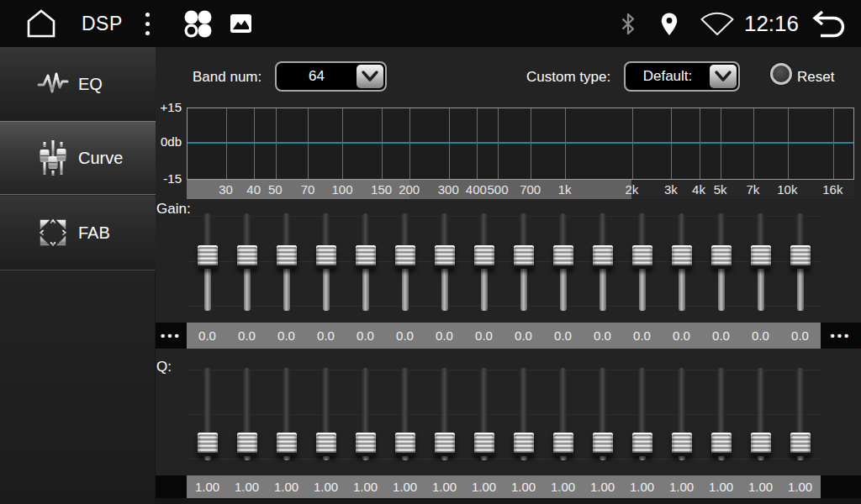 This screenshot has width=861, height=504. Describe the element at coordinates (830, 24) in the screenshot. I see `back-icon` at that location.